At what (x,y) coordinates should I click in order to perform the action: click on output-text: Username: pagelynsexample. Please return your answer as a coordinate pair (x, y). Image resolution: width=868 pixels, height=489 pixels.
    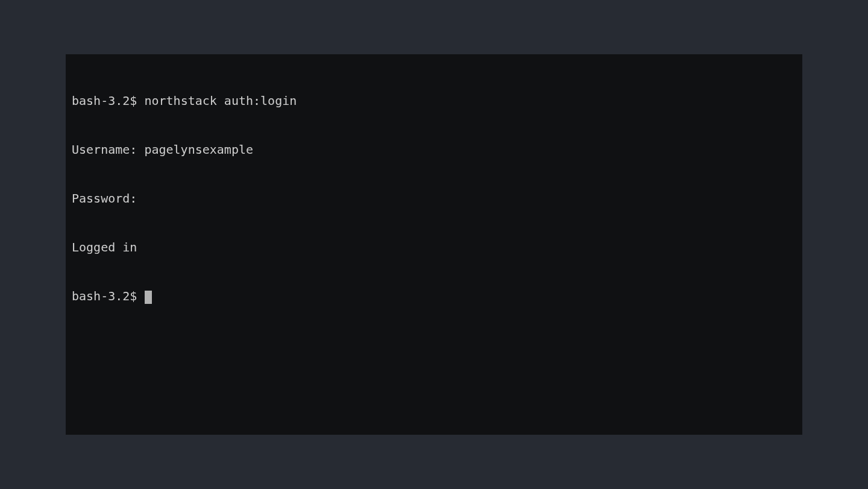
    Looking at the image, I should click on (163, 150).